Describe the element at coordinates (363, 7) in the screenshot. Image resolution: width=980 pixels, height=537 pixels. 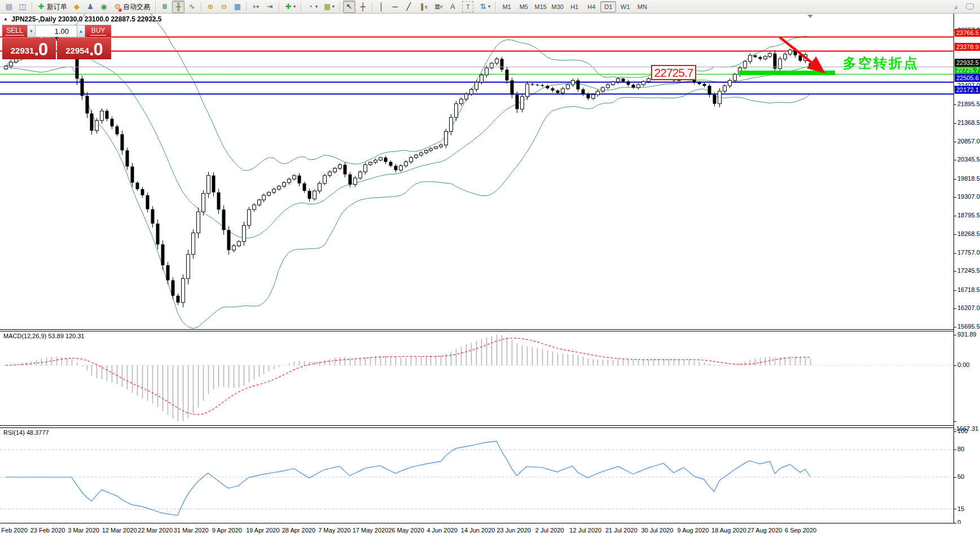
I see `crosshair-icon: ┼` at that location.